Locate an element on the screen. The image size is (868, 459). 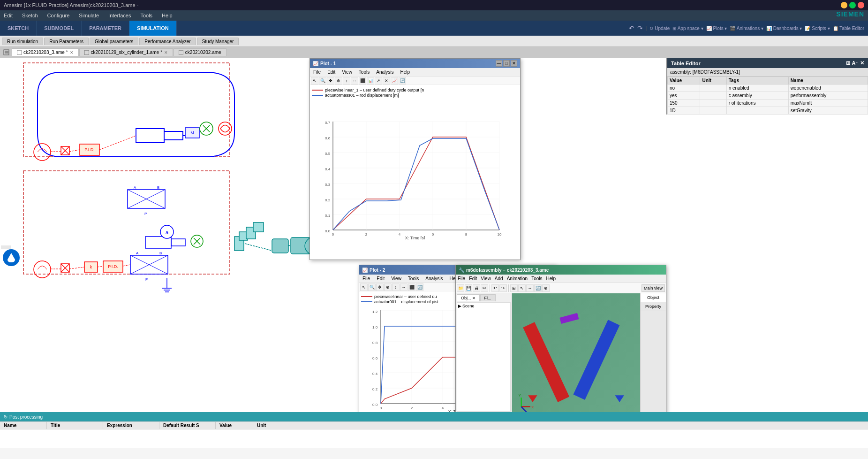
plot1-tool-cursor: ↖ is located at coordinates (315, 81).